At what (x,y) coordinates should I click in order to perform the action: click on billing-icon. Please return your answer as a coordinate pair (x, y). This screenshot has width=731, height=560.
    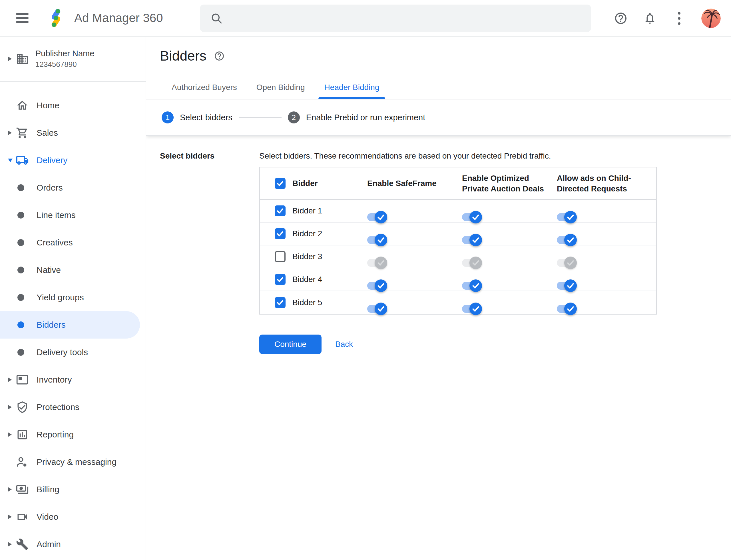
    Looking at the image, I should click on (22, 489).